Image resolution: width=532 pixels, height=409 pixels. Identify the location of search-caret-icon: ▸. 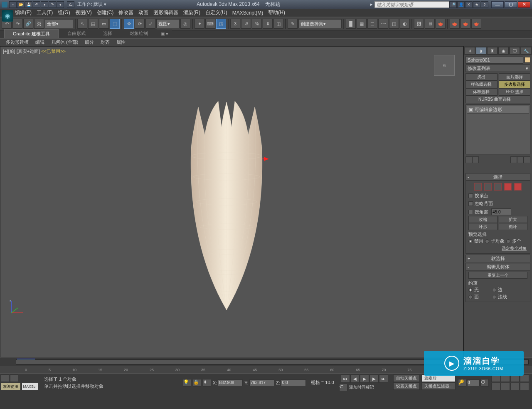
(372, 4).